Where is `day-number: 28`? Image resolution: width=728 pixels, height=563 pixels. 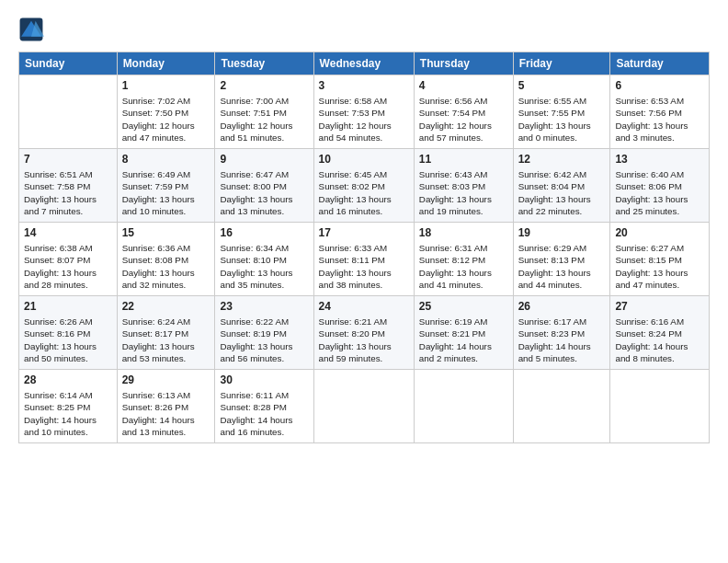
day-number: 28 is located at coordinates (68, 380).